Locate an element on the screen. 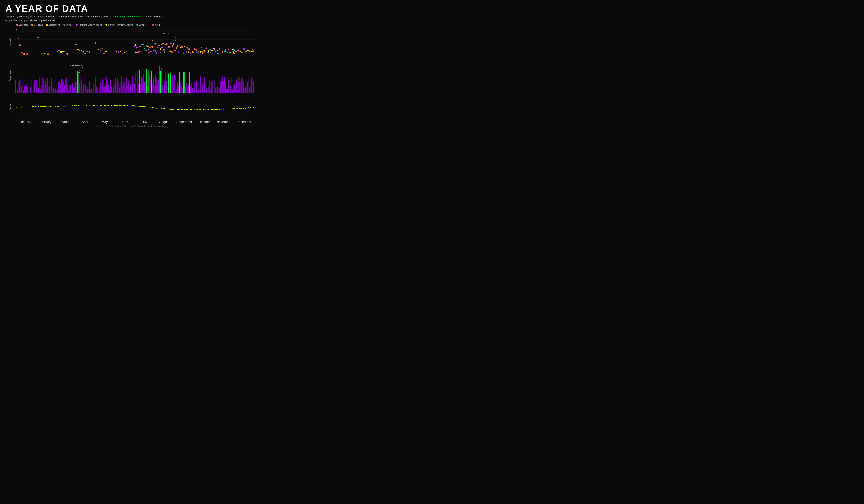  page-container: A YEAR OF DATA I tracked my workouts, we… is located at coordinates (130, 75).